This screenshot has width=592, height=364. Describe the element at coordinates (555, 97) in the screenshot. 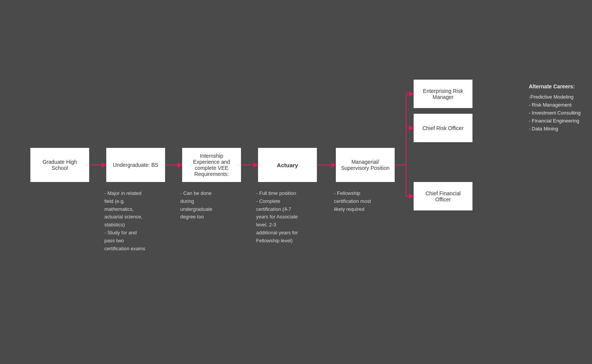

I see `alt-career-item-0: -Predictive Modeling` at that location.